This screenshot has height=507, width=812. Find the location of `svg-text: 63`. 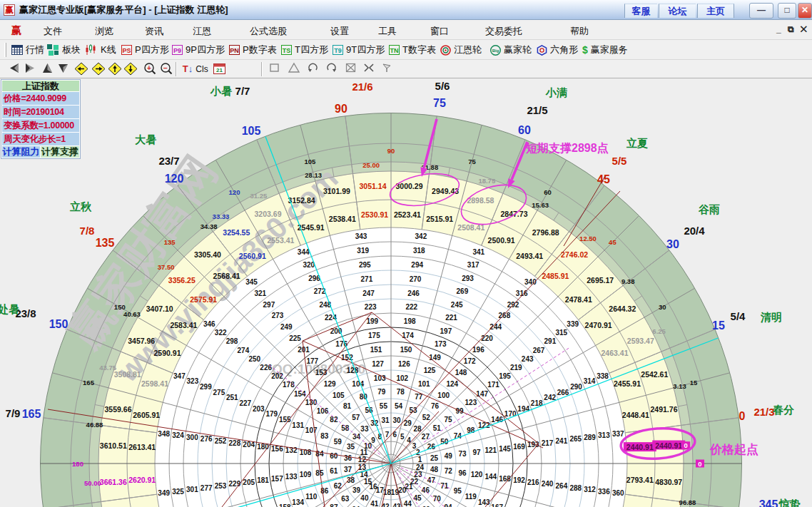

svg-text: 63 is located at coordinates (345, 499).